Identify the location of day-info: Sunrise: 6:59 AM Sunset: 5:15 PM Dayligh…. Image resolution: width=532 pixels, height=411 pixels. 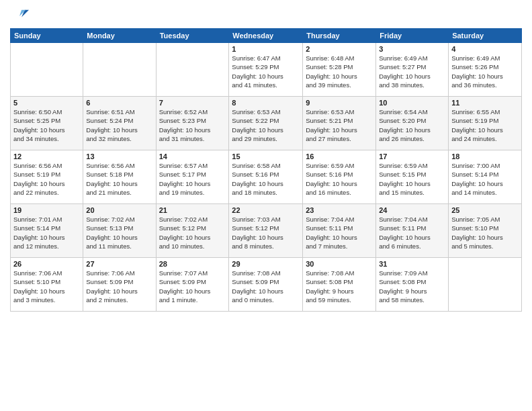
(412, 179).